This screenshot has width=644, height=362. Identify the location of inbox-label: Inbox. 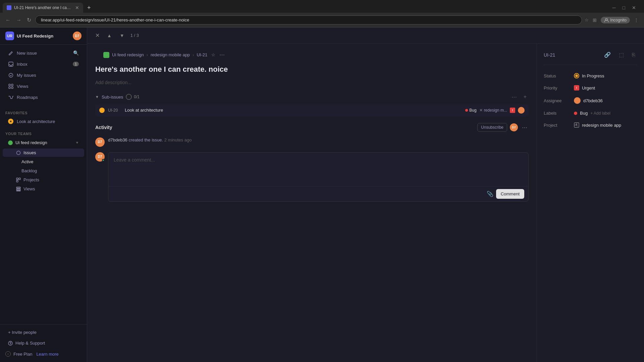
(43, 64).